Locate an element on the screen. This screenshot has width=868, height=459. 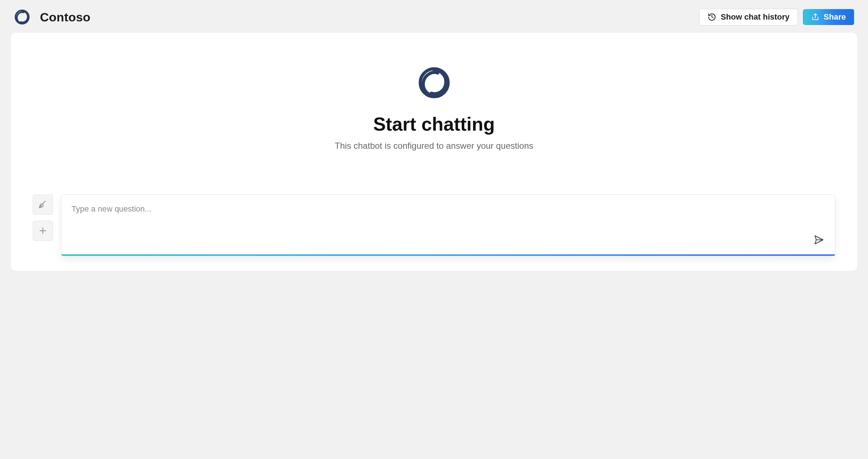
plus-icon is located at coordinates (43, 231).